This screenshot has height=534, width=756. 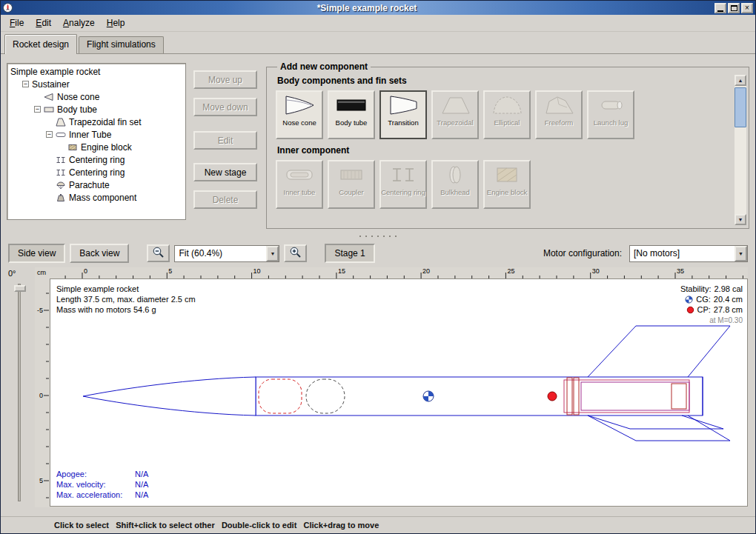 What do you see at coordinates (378, 236) in the screenshot?
I see `splitter-handle` at bounding box center [378, 236].